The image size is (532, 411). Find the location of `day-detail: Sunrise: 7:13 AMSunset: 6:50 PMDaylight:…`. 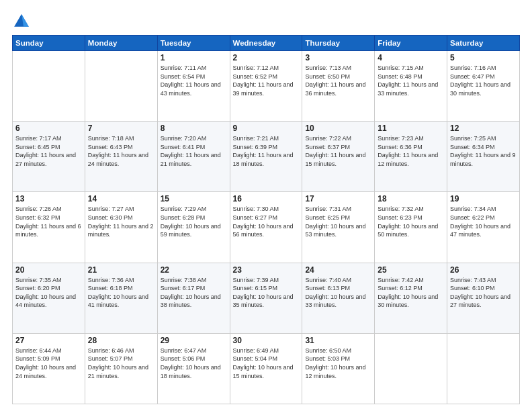

day-detail: Sunrise: 7:13 AMSunset: 6:50 PMDaylight:… is located at coordinates (339, 81).